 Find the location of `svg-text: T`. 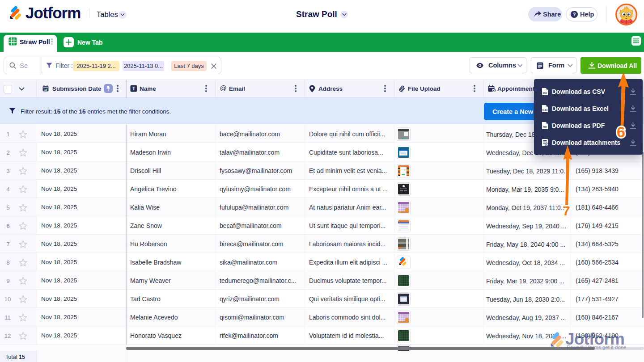

svg-text: T is located at coordinates (134, 88).